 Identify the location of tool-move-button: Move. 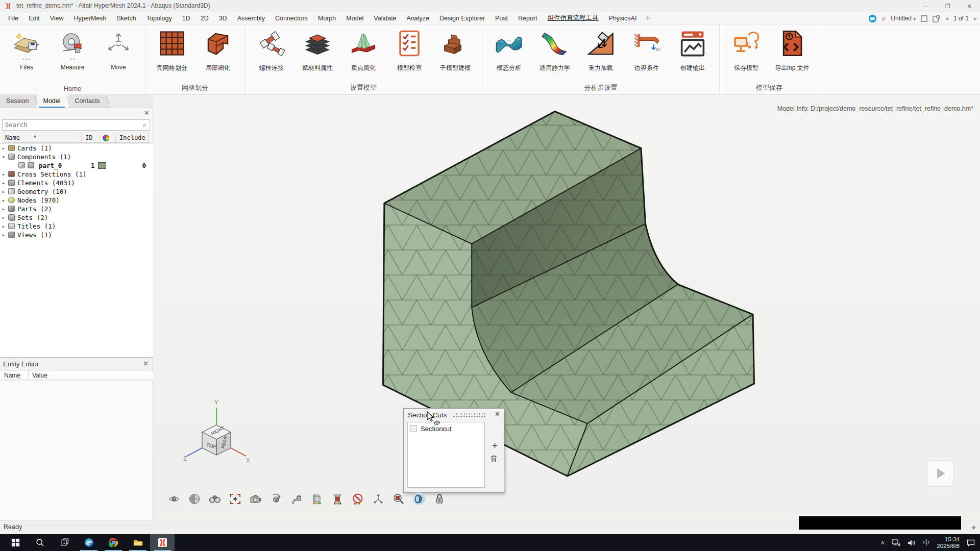
(118, 49).